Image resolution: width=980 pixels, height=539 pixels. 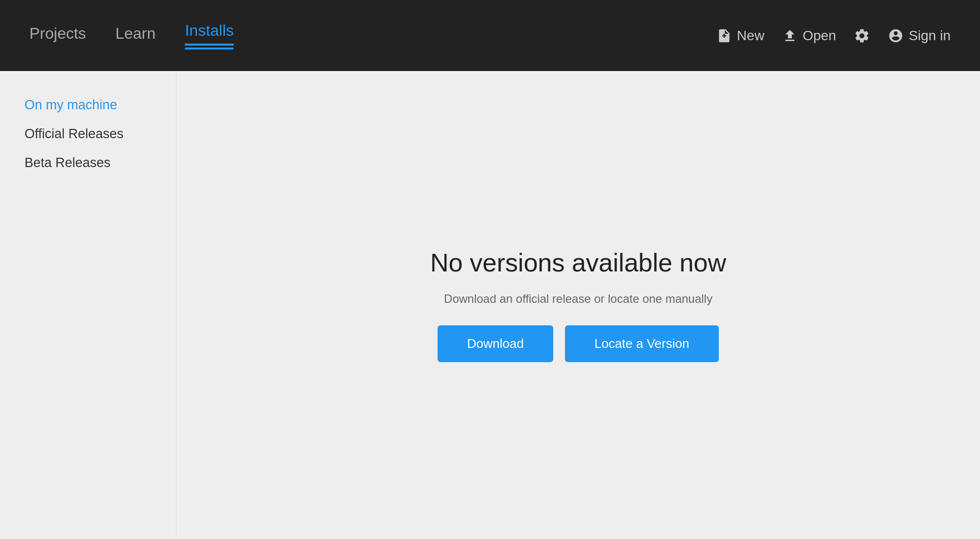 What do you see at coordinates (751, 36) in the screenshot?
I see `new-button-label: New` at bounding box center [751, 36].